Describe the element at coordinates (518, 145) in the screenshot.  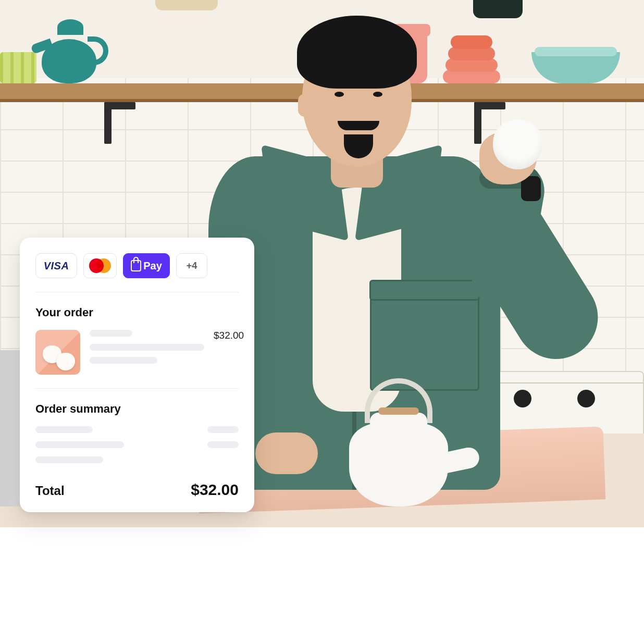
I see `white-cup` at that location.